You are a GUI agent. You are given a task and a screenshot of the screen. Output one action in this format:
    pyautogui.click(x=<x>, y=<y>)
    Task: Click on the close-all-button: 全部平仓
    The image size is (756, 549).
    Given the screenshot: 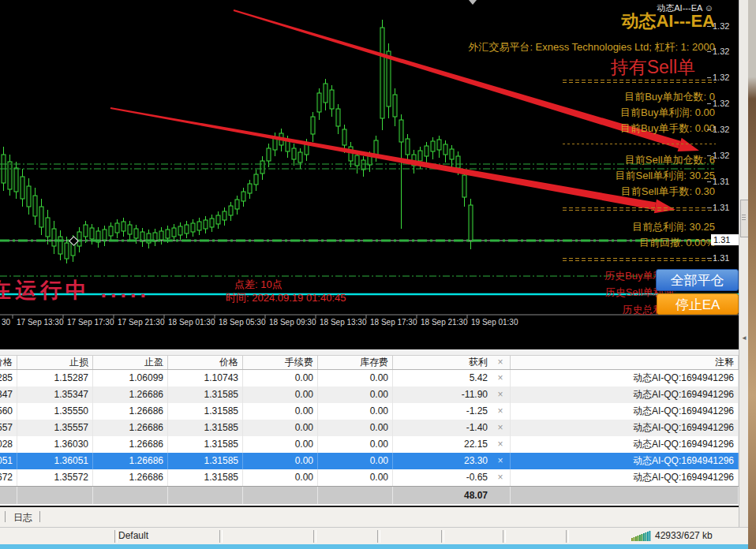 What is the action you would take?
    pyautogui.click(x=698, y=280)
    